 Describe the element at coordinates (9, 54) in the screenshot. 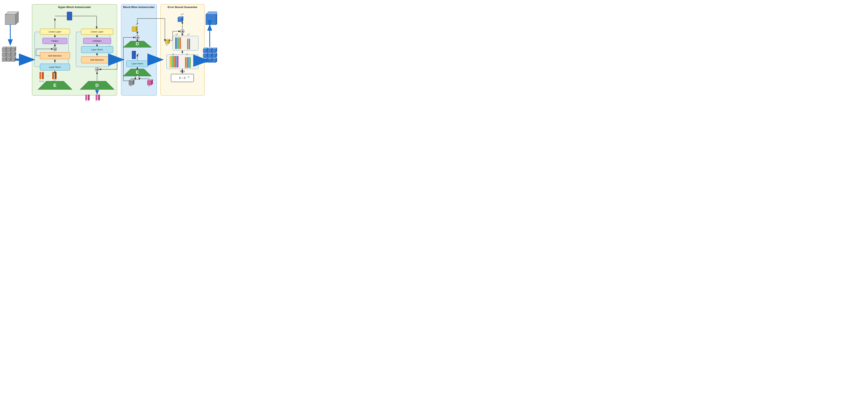

I see `input-blocks` at that location.